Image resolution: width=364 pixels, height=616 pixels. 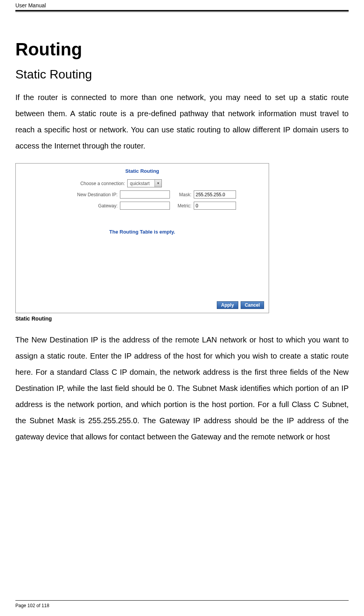 What do you see at coordinates (142, 172) in the screenshot?
I see `screenshot-title: Static Routing` at bounding box center [142, 172].